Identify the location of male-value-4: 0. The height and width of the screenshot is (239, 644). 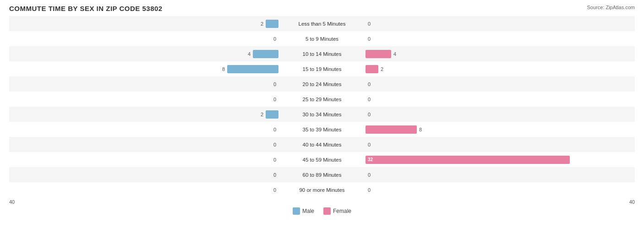
(273, 84).